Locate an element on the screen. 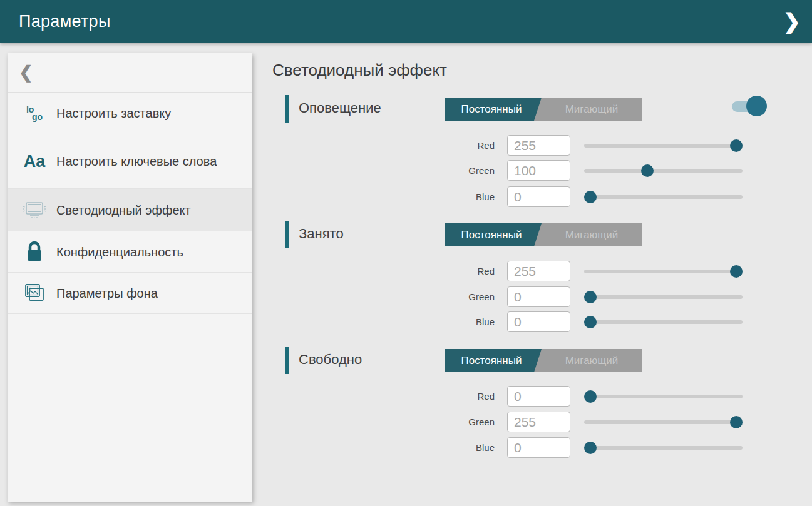 This screenshot has width=812, height=506. app-header: Параметры ❯ is located at coordinates (406, 21).